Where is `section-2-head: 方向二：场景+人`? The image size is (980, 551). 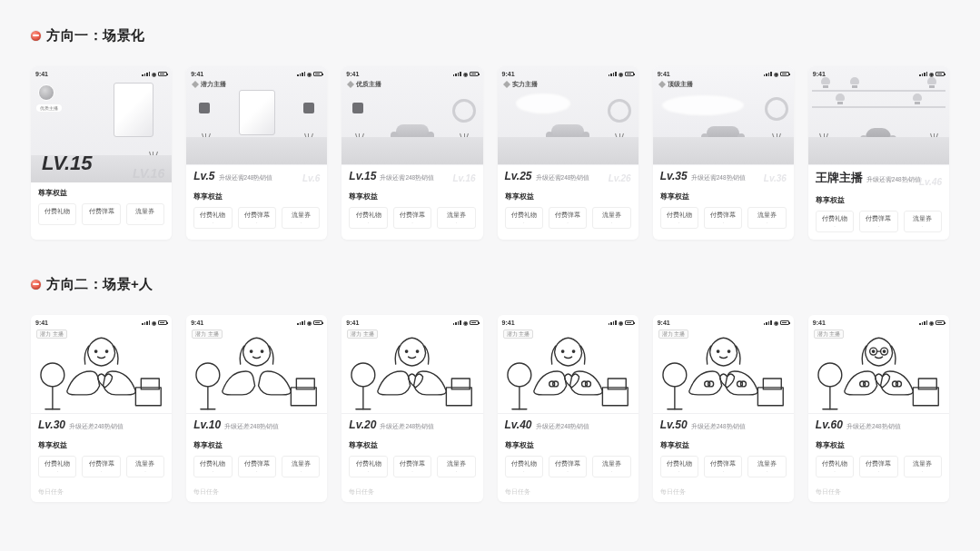
section-2-head: 方向二：场景+人 is located at coordinates (490, 285).